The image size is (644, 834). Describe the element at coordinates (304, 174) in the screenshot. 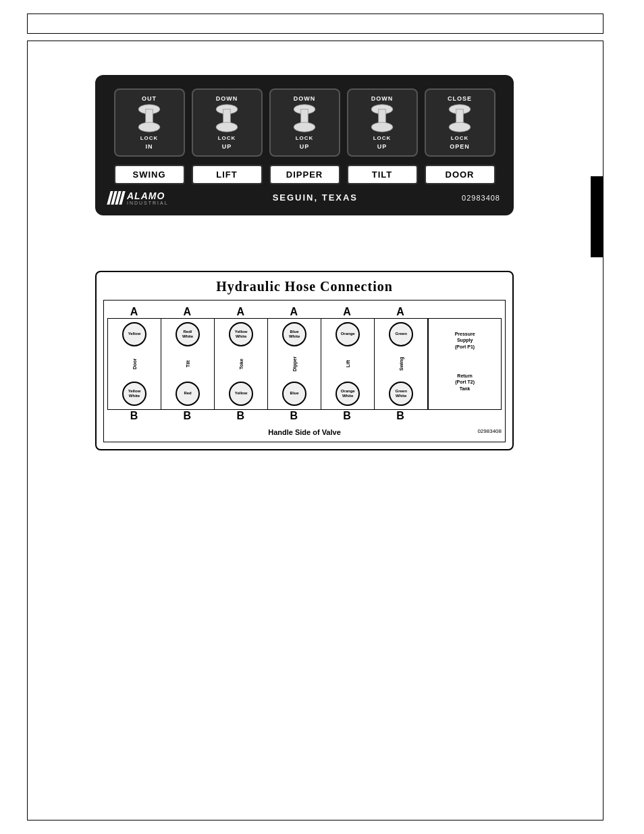

I see `function-labels-row: SWING LIFT DIPPER TILT DOOR` at that location.